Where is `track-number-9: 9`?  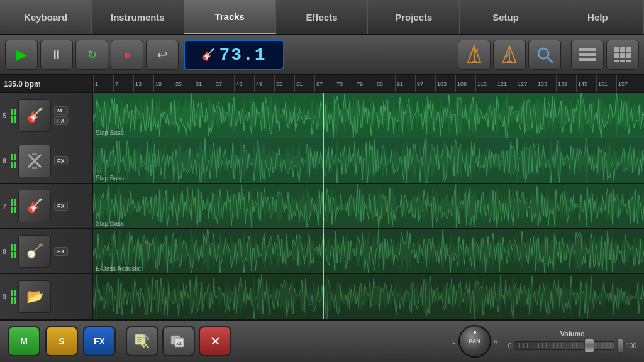
track-number-9: 9 is located at coordinates (6, 297).